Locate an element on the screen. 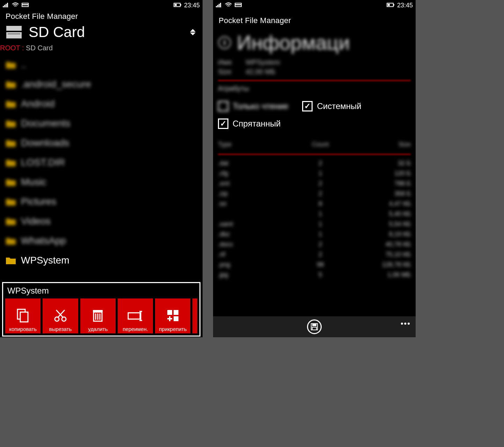 This screenshot has width=504, height=447. pin-icon is located at coordinates (173, 316).